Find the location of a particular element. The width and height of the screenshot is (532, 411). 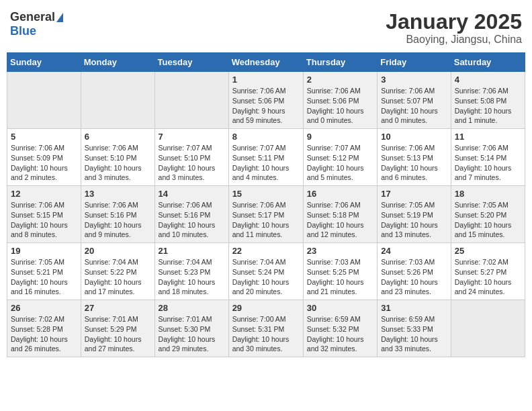

day-info: Sunrise: 7:06 AM Sunset: 5:09 PM Dayligh… is located at coordinates (44, 163).